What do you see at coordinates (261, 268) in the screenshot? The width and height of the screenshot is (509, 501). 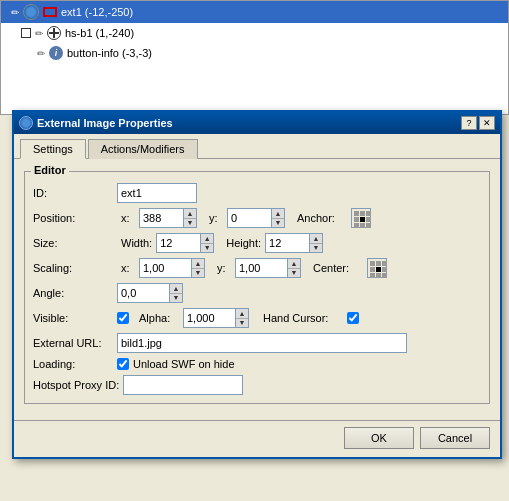 I see `sy-input` at bounding box center [261, 268].